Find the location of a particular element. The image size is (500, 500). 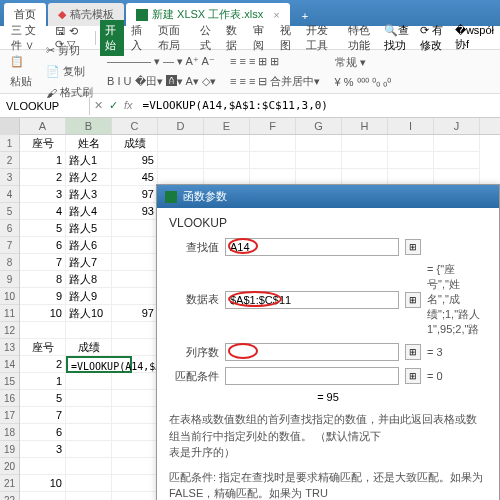

menu-dev: 开发工具 is located at coordinates (320, 38).